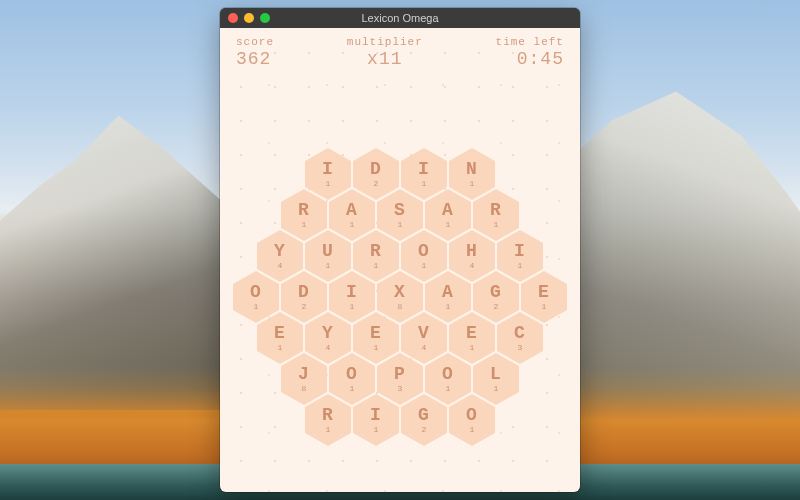 Image resolution: width=800 pixels, height=500 pixels. I want to click on close-icon, so click(233, 18).